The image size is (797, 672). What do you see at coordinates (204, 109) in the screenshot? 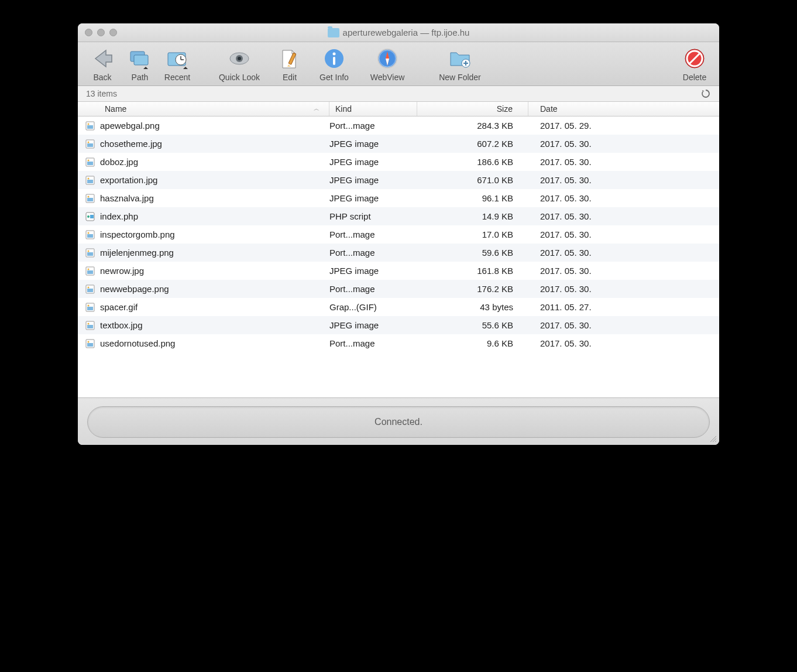
I see `column-name: Name ︿` at bounding box center [204, 109].